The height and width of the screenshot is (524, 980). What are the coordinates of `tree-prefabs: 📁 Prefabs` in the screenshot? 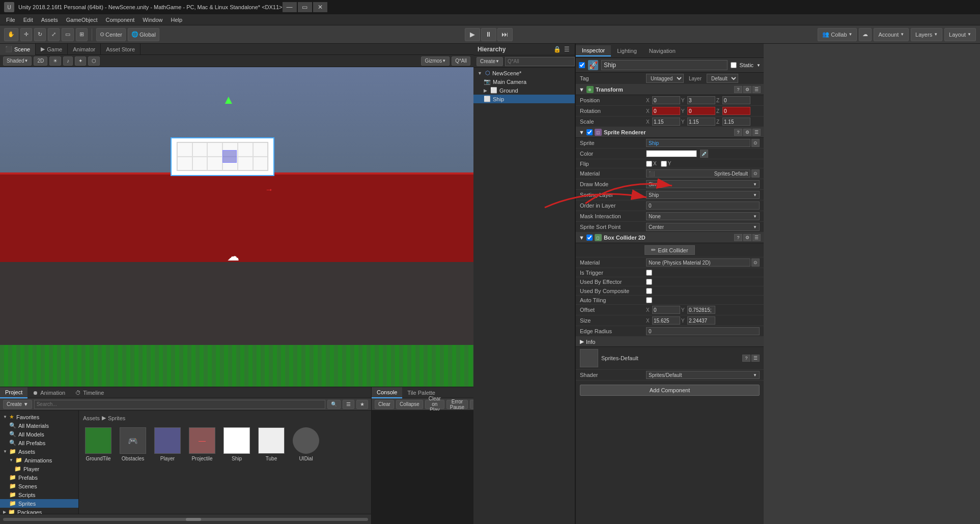 It's located at (39, 477).